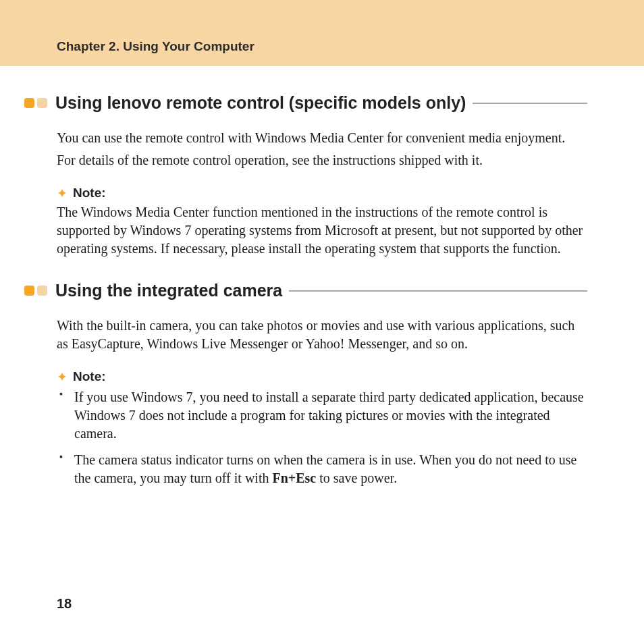 The image size is (644, 644). I want to click on page-header: Chapter 2. Using Your Computer, so click(322, 33).